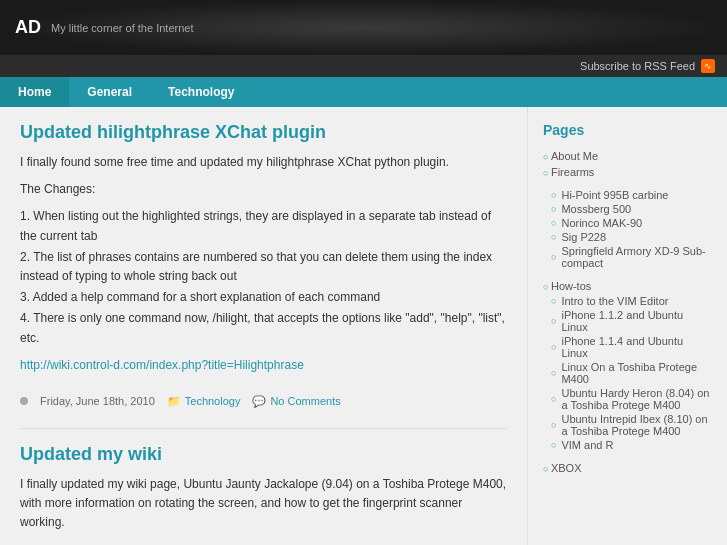  I want to click on post-2-title-link: Updated my wiki, so click(91, 454).